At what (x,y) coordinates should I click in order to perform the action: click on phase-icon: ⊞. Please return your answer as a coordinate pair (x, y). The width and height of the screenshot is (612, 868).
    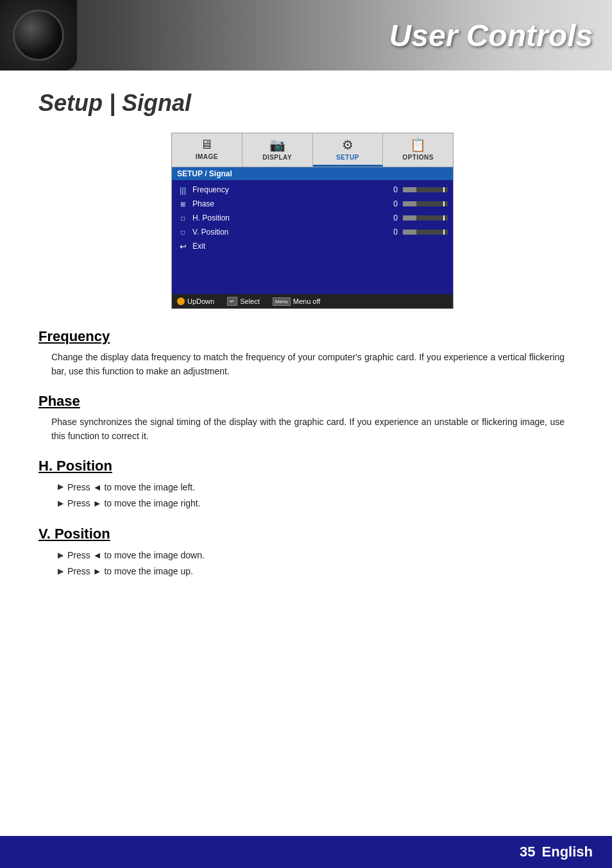
    Looking at the image, I should click on (183, 204).